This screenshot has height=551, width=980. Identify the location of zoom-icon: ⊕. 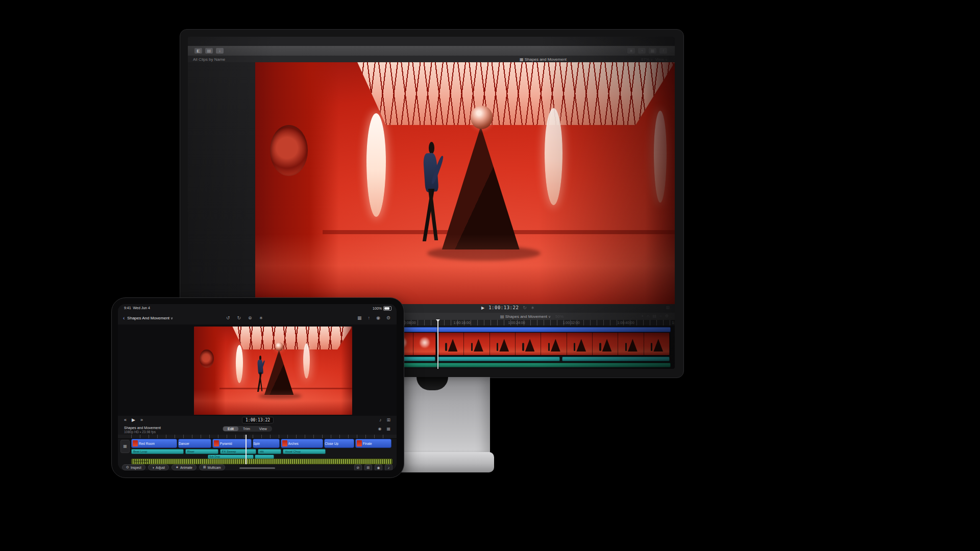
(250, 318).